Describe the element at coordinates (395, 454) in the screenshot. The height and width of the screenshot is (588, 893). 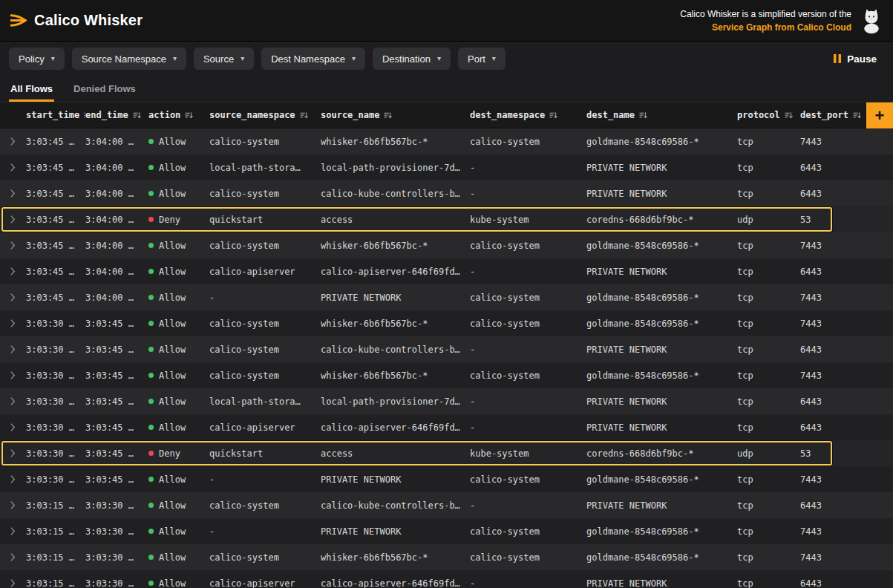
I see `cell-source-name: access` at that location.